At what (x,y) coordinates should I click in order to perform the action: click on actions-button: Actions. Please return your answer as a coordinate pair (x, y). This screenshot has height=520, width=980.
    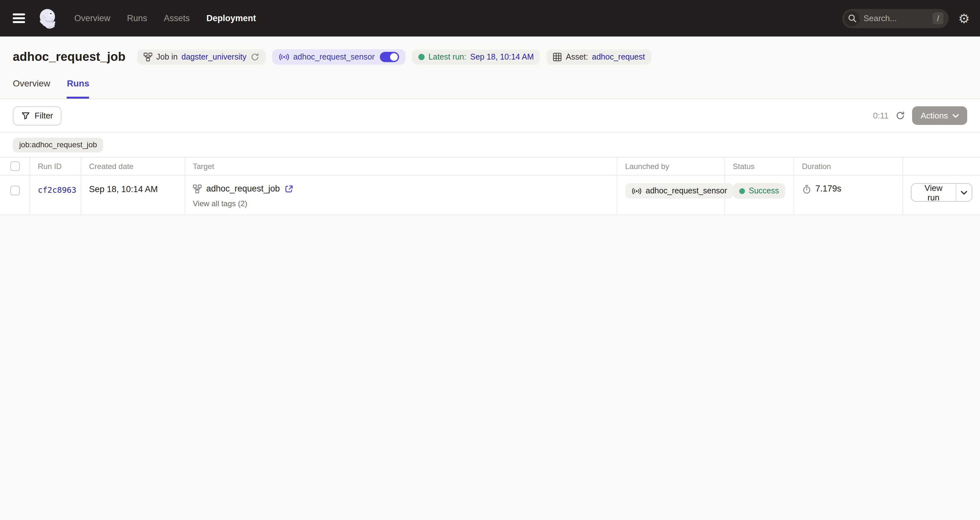
    Looking at the image, I should click on (940, 116).